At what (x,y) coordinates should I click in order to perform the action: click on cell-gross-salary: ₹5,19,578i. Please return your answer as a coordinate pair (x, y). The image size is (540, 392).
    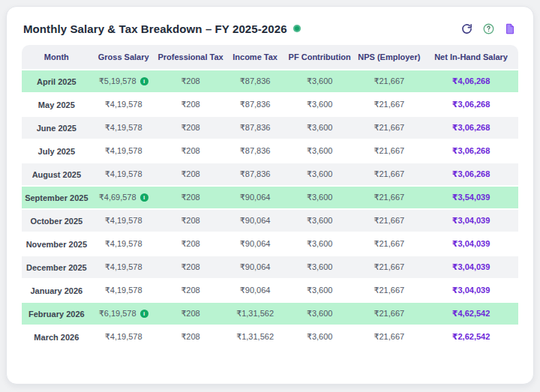
    Looking at the image, I should click on (124, 81).